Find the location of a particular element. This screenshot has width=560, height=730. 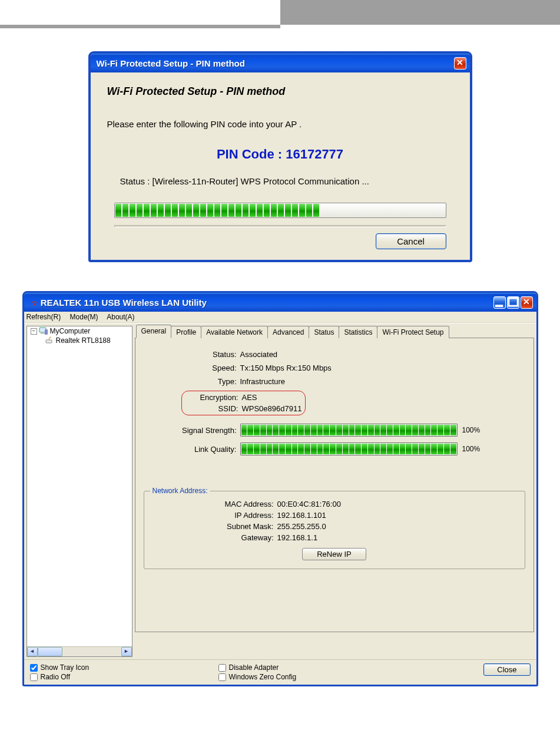

device-tree: − MyComputer Realtek RTL8188 ◄ ► is located at coordinates (79, 491).